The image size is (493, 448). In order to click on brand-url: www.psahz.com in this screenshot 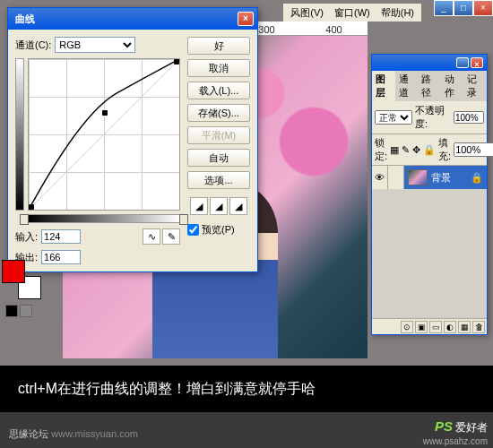, I will do `click(455, 441)`.